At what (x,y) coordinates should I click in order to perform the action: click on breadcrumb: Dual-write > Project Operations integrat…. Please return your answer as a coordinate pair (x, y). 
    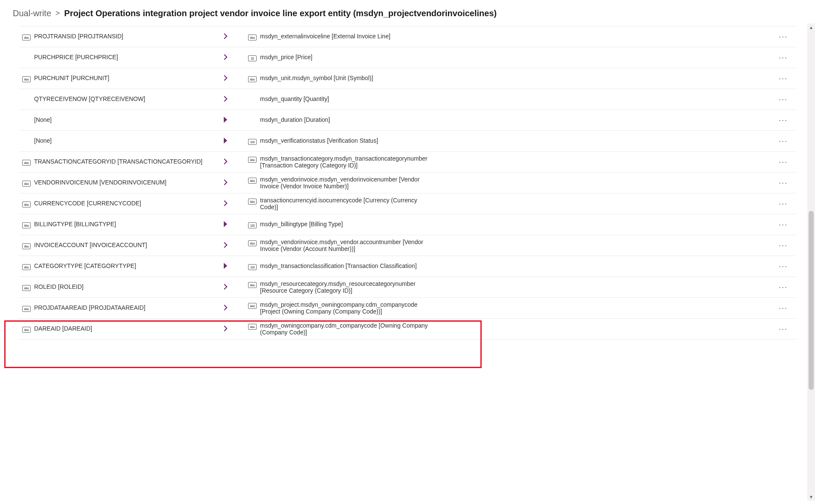
    Looking at the image, I should click on (408, 14).